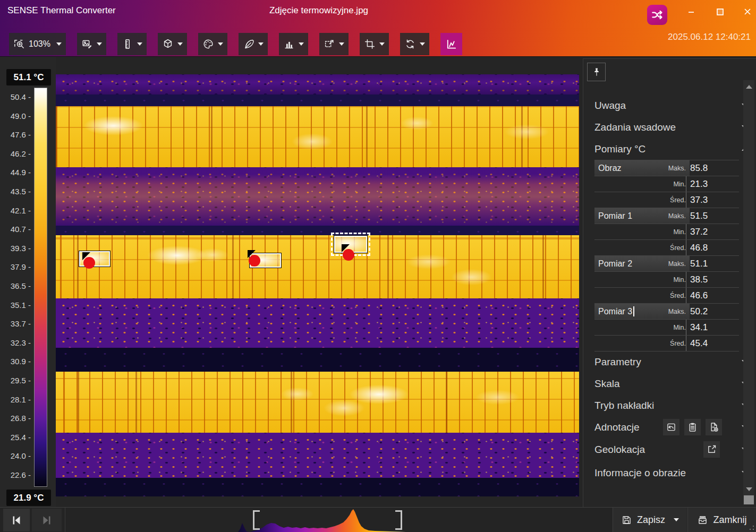 The image size is (756, 532). I want to click on histogram-range-right-handle, so click(398, 520).